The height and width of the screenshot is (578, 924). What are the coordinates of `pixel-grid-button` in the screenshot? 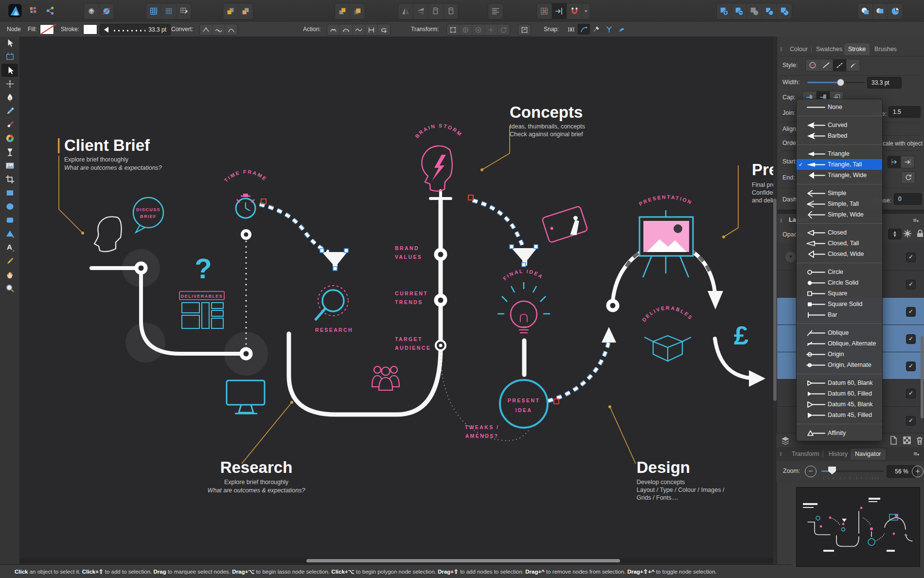 It's located at (545, 11).